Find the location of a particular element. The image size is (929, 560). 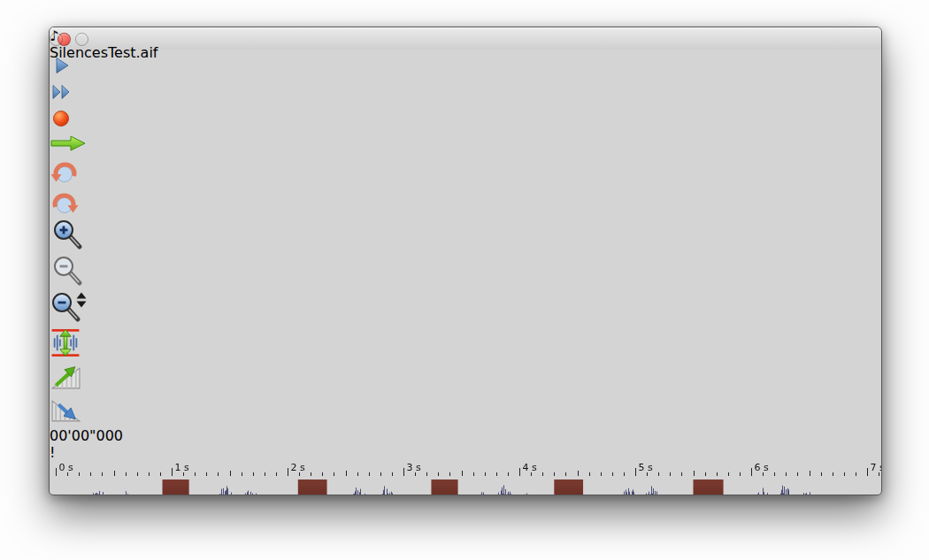

green-arrow-icon is located at coordinates (68, 143).